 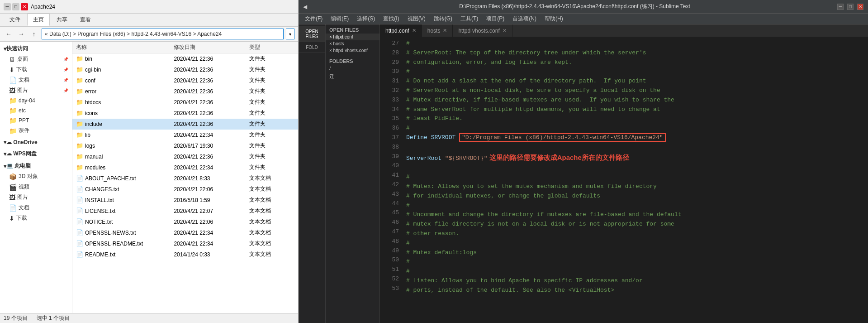 I want to click on tab-hosts: hosts ✕, so click(x=438, y=31).